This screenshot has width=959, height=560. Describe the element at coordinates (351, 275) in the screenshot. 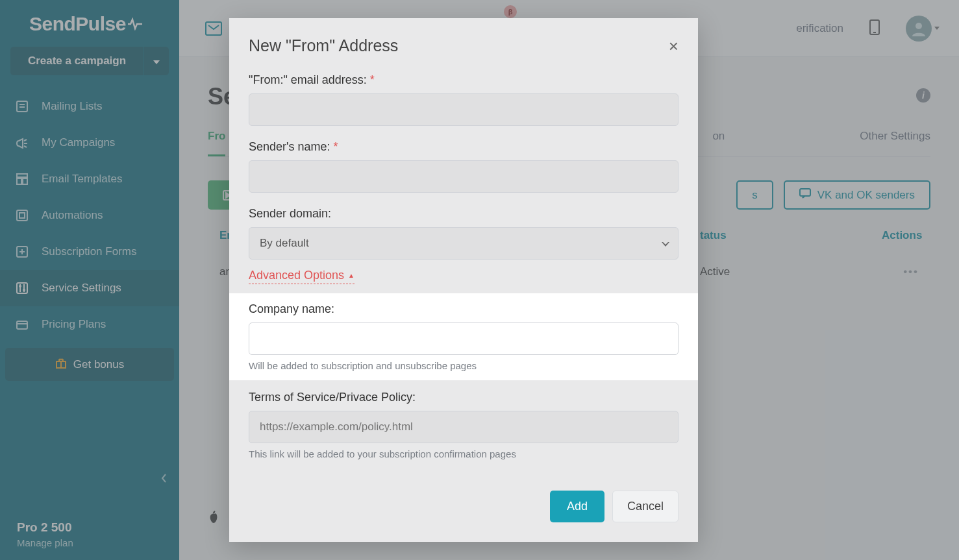

I see `caret-up-icon: ▲` at that location.